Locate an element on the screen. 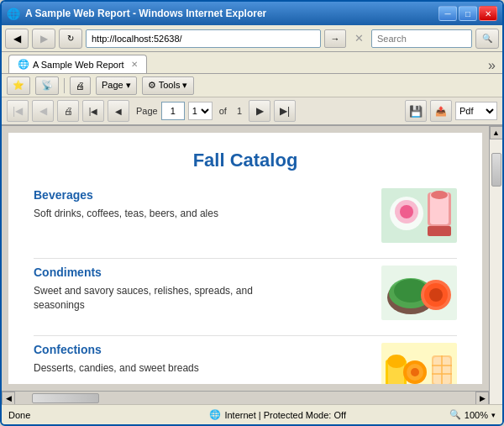  report-toolbar: |◀ ◀ 🖨 |◀ ◀ Page 1 of 1 ▶ ▶| 💾 📤 Pdf Exc… is located at coordinates (252, 112).